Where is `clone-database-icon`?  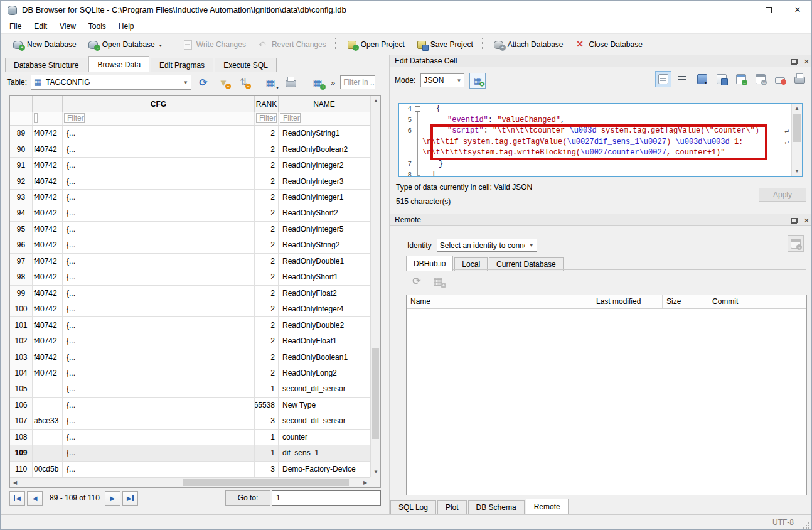 clone-database-icon is located at coordinates (438, 281).